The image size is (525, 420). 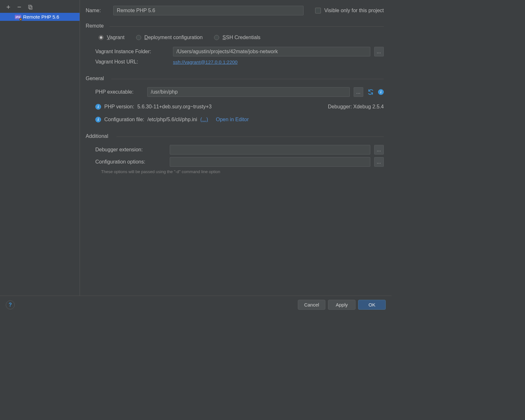 What do you see at coordinates (18, 17) in the screenshot?
I see `php-remote-icon: php` at bounding box center [18, 17].